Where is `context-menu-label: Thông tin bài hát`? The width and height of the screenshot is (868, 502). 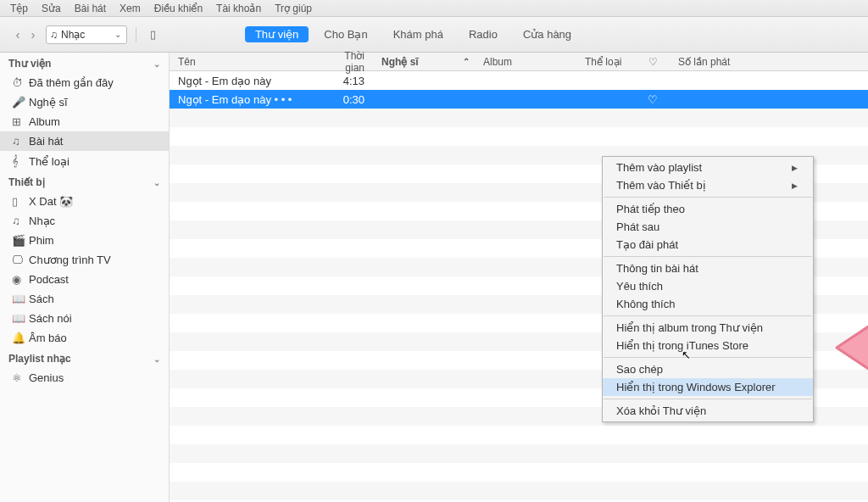
context-menu-label: Thông tin bài hát is located at coordinates (658, 268).